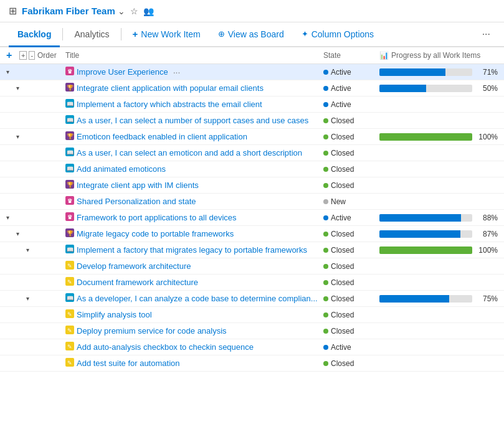  What do you see at coordinates (128, 364) in the screenshot?
I see `row-title-text: Add test suite for automation` at bounding box center [128, 364].